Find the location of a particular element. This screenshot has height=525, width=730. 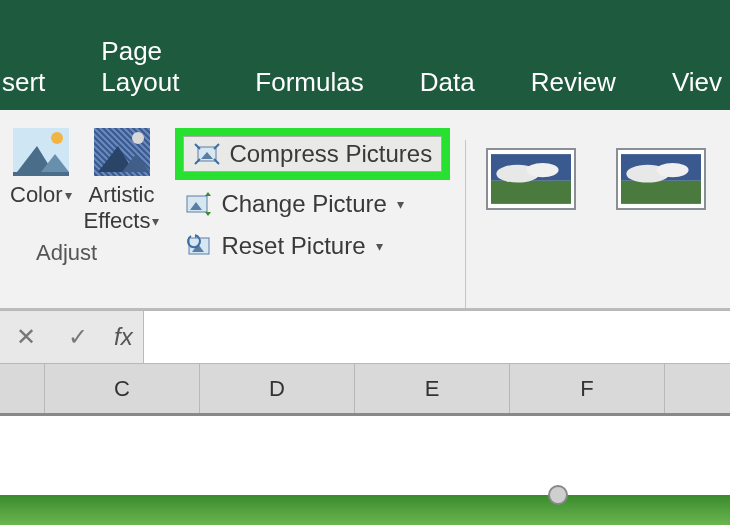

tab-data: Data is located at coordinates (448, 82).